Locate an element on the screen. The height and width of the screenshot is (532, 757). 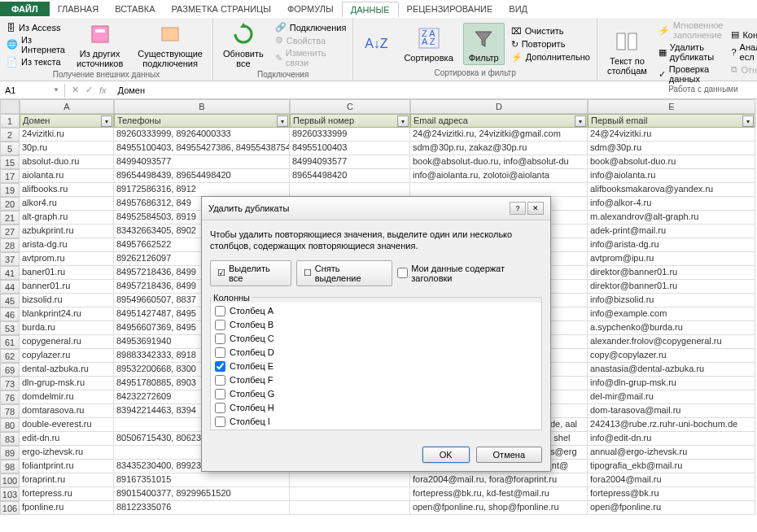
cell: dom-tarasova@mail.ru is located at coordinates (672, 412).